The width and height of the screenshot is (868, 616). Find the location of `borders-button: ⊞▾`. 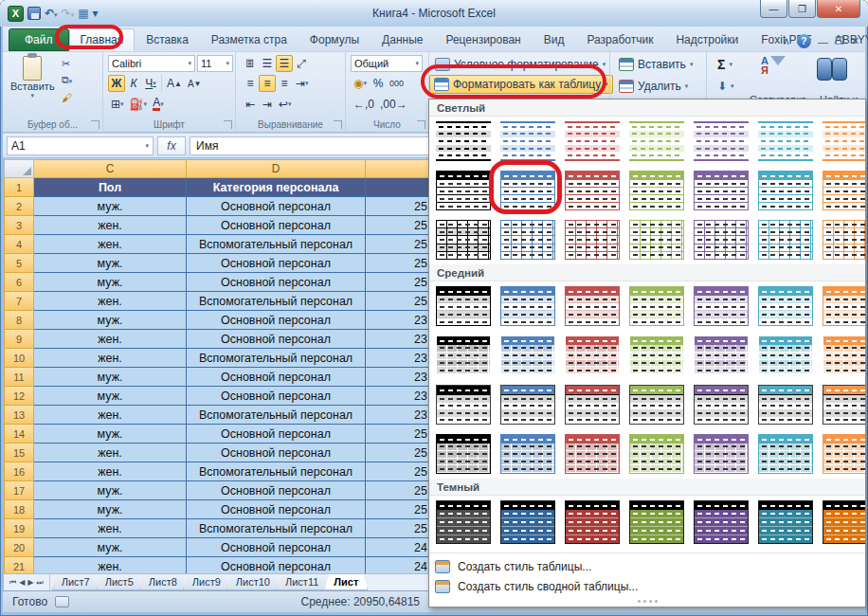

borders-button: ⊞▾ is located at coordinates (118, 104).